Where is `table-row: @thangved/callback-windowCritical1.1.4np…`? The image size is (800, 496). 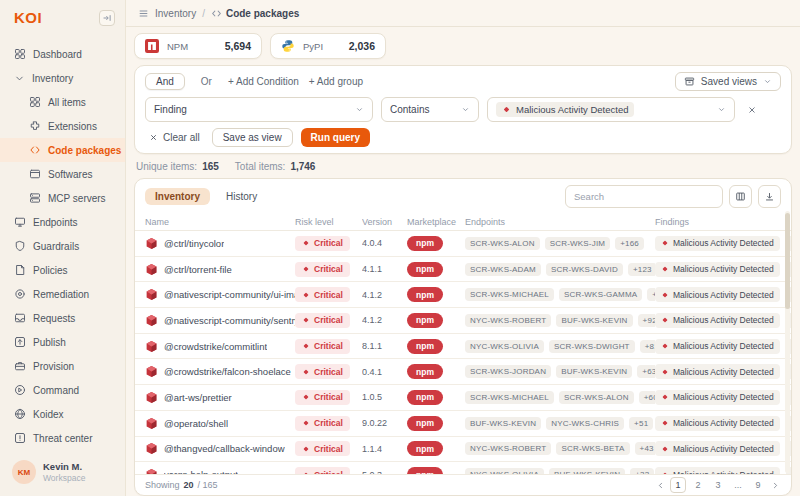
table-row: @thangved/callback-windowCritical1.1.4np… is located at coordinates (463, 450).